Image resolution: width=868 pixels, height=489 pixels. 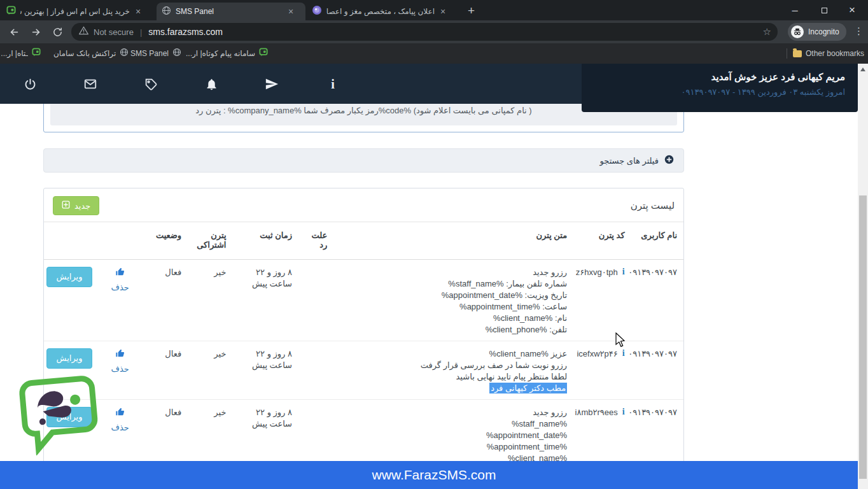 What do you see at coordinates (57, 32) in the screenshot?
I see `reload-button` at bounding box center [57, 32].